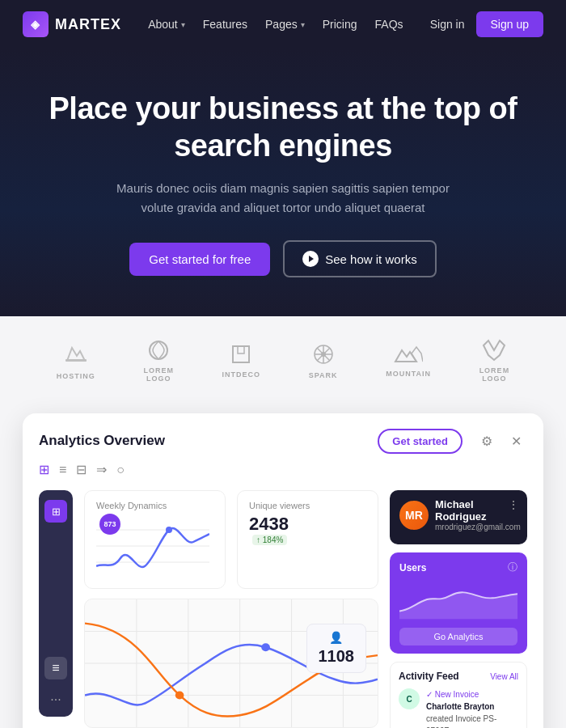 This screenshot has width=566, height=728. What do you see at coordinates (516, 441) in the screenshot?
I see `close-icon-button: ✕` at bounding box center [516, 441].